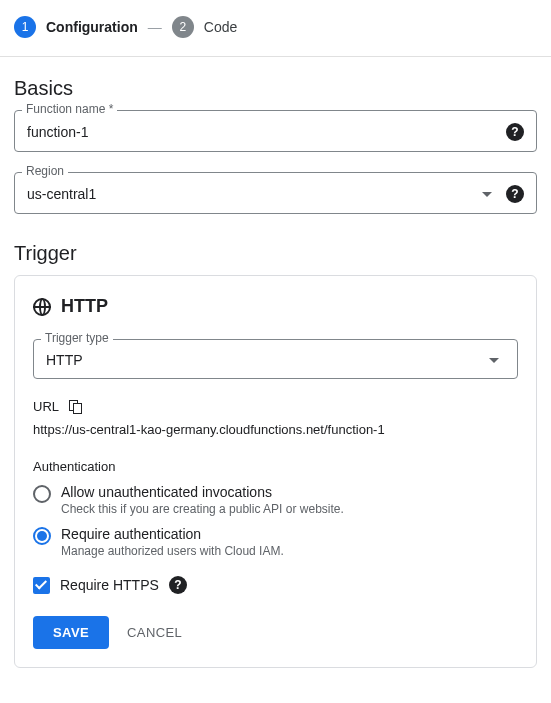 This screenshot has width=551, height=703. What do you see at coordinates (276, 28) in the screenshot?
I see `stepper: 1 Configuration — 2 Code` at bounding box center [276, 28].